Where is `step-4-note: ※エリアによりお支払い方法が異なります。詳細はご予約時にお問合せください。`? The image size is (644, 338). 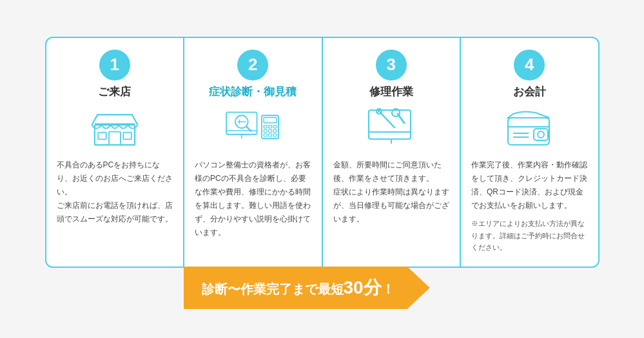 step-4-note: ※エリアによりお支払い方法が異なります。詳細はご予約時にお問合せください。 is located at coordinates (530, 236).